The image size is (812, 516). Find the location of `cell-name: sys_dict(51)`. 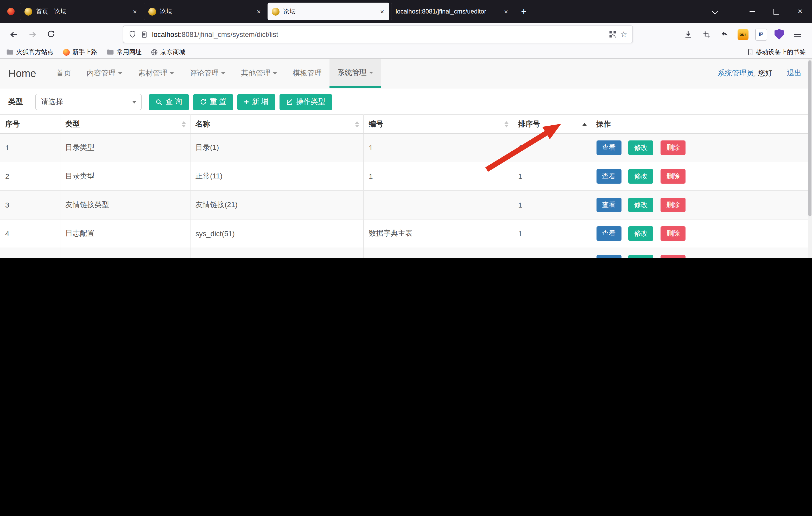

cell-name: sys_dict(51) is located at coordinates (277, 234).